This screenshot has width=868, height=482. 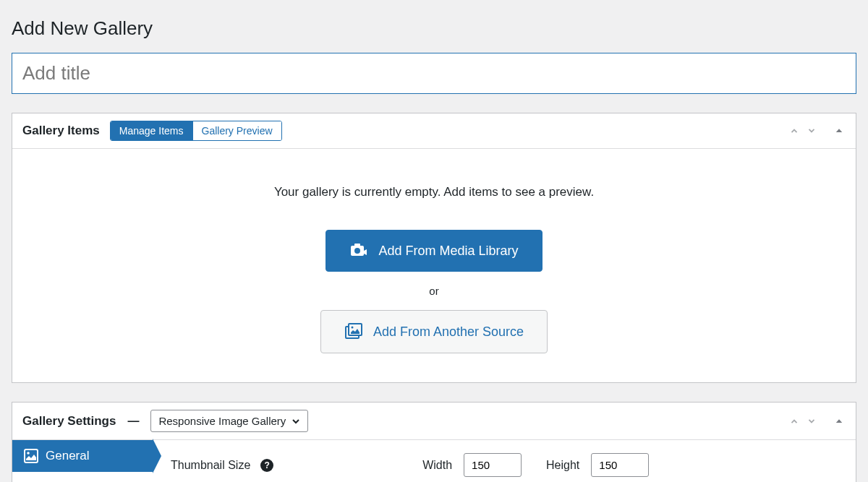 What do you see at coordinates (82, 461) in the screenshot?
I see `settings-side-tabs: General` at bounding box center [82, 461].